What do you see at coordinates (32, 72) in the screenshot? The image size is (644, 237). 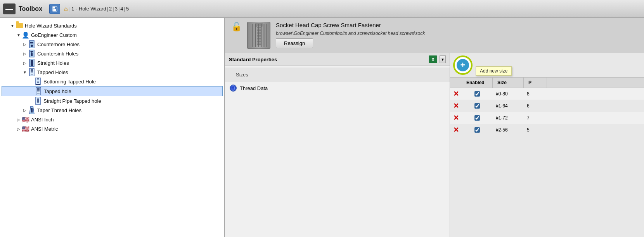 I see `hole-icon-tapped` at bounding box center [32, 72].